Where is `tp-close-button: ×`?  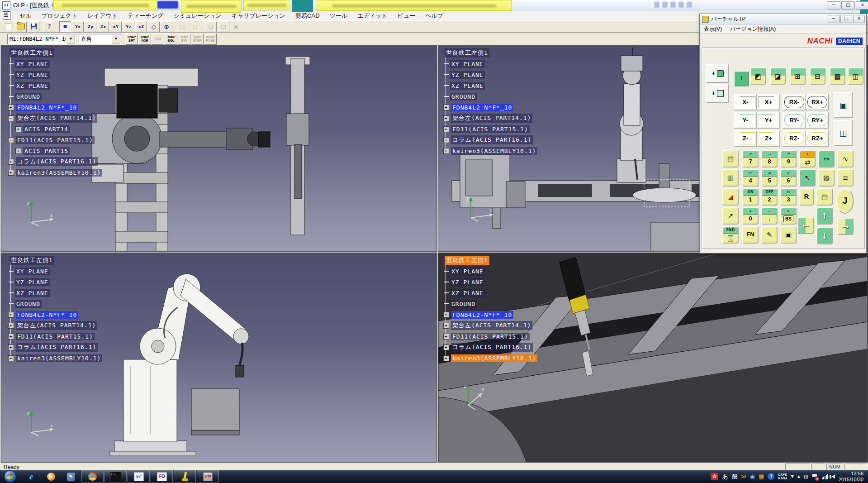
tp-close-button: × is located at coordinates (859, 19).